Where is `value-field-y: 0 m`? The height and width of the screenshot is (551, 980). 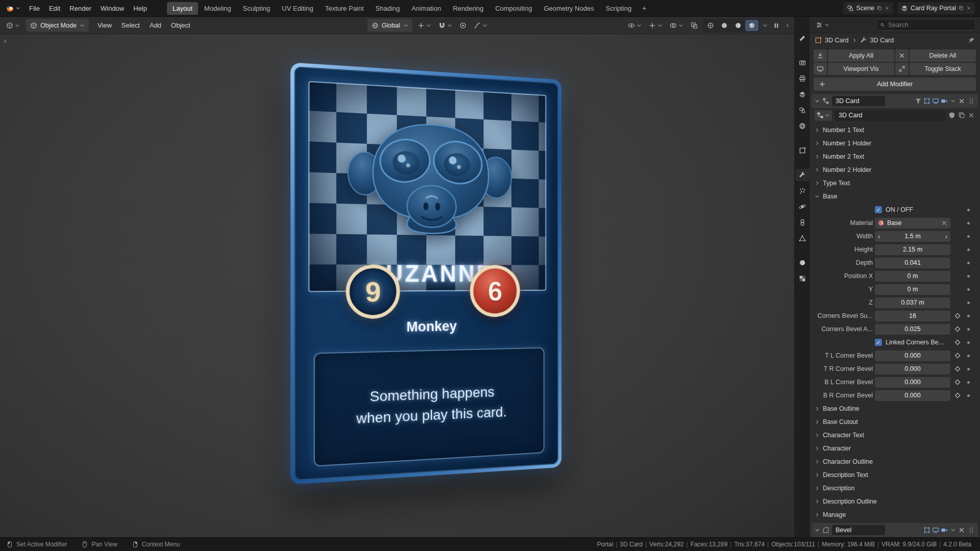 value-field-y: 0 m is located at coordinates (913, 290).